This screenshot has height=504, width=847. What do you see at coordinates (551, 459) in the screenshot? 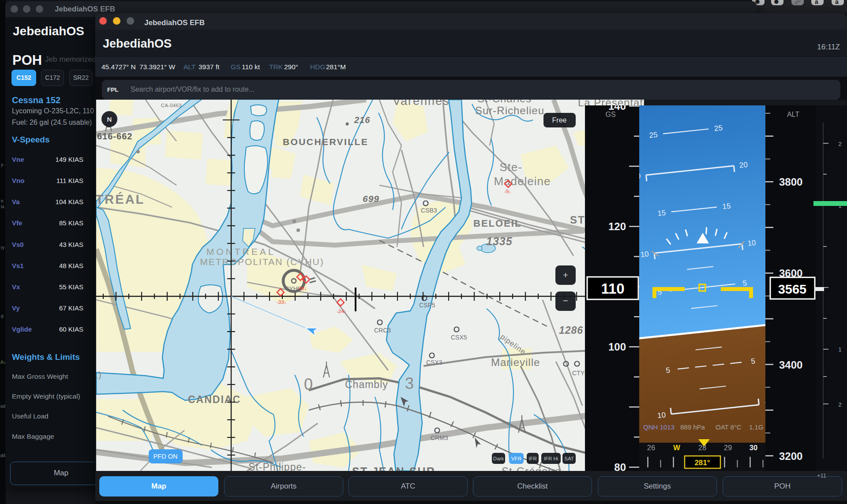
I see `svg-text: IFR Hi` at bounding box center [551, 459].